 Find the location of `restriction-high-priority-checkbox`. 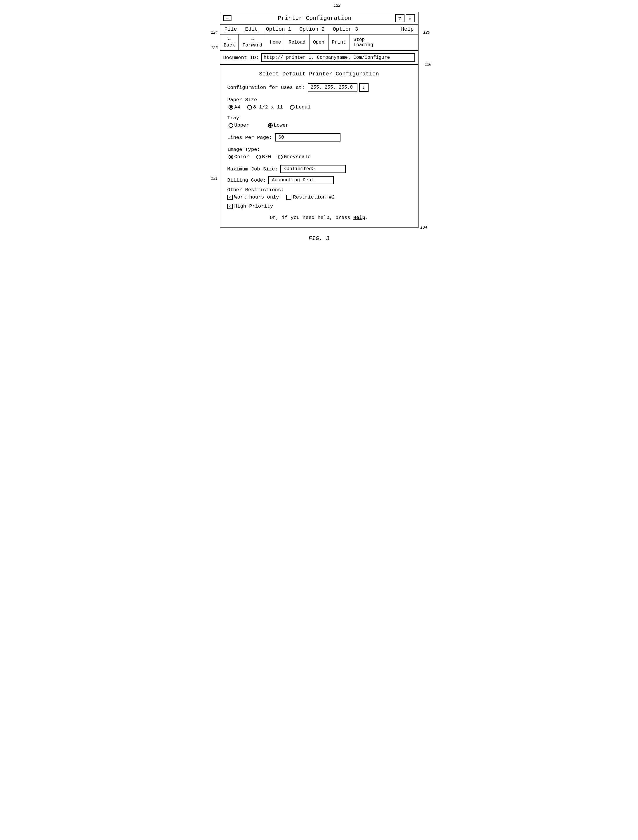

restriction-high-priority-checkbox is located at coordinates (230, 206).